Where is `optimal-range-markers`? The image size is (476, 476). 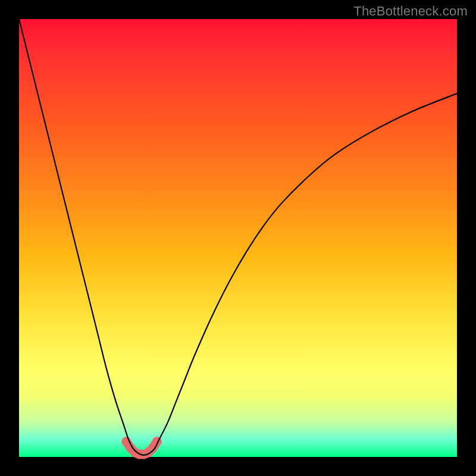 optimal-range-markers is located at coordinates (142, 447).